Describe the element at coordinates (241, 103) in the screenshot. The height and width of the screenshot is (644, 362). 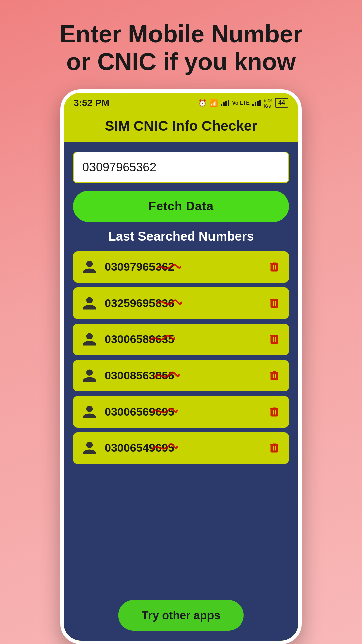
I see `vo-lte-label: Vo LTE` at that location.